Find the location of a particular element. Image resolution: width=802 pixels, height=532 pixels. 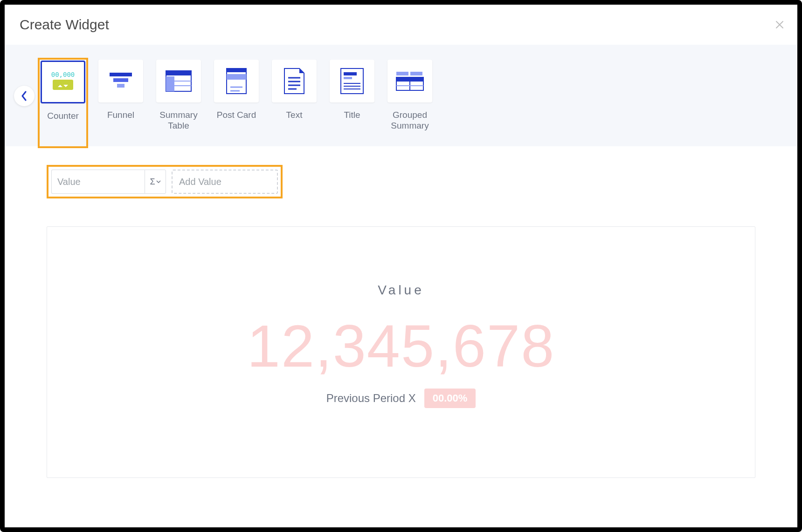

summary-table-icon is located at coordinates (179, 81).